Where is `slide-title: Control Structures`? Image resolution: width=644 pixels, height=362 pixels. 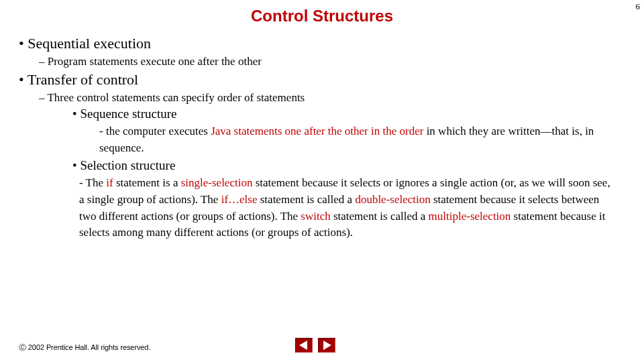 slide-title: Control Structures is located at coordinates (322, 16).